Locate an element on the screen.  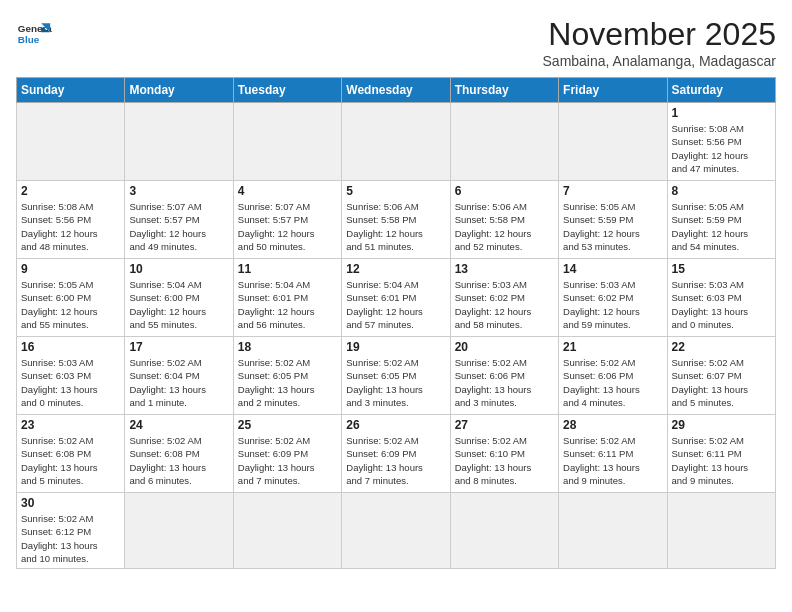
calendar-week-3: 9Sunrise: 5:05 AM Sunset: 6:00 PM Daylig… is located at coordinates (396, 298).